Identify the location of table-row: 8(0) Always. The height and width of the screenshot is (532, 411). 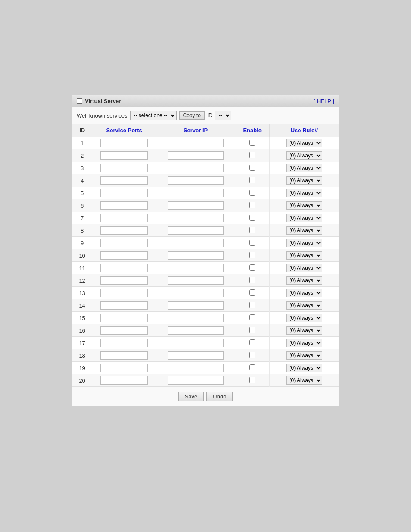
(206, 231).